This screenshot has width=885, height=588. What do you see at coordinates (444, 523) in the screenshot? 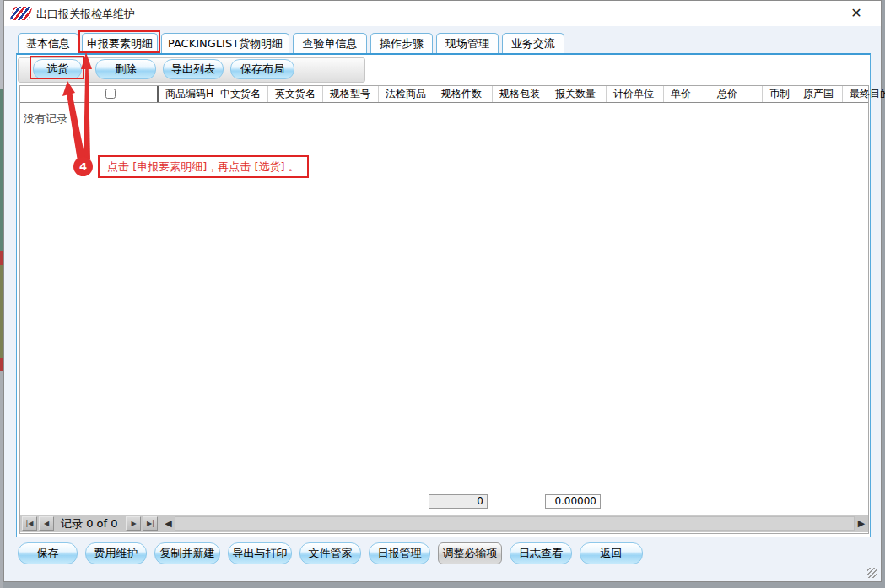
I see `record-navigator: |◀ ◀ 记录 0 of 0 ▶ ▶| ◀ ▶` at bounding box center [444, 523].